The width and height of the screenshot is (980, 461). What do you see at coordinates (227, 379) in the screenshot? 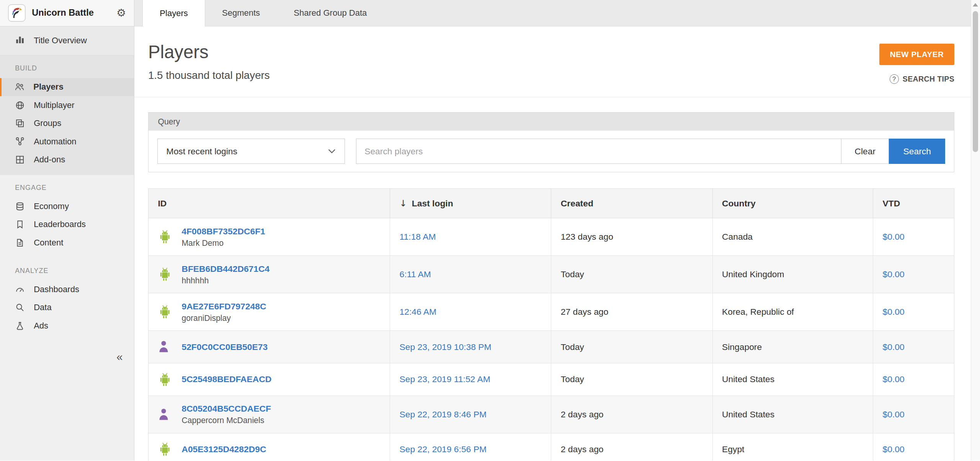
I see `player-id-link: 5C25498BEDFAEACD` at bounding box center [227, 379].